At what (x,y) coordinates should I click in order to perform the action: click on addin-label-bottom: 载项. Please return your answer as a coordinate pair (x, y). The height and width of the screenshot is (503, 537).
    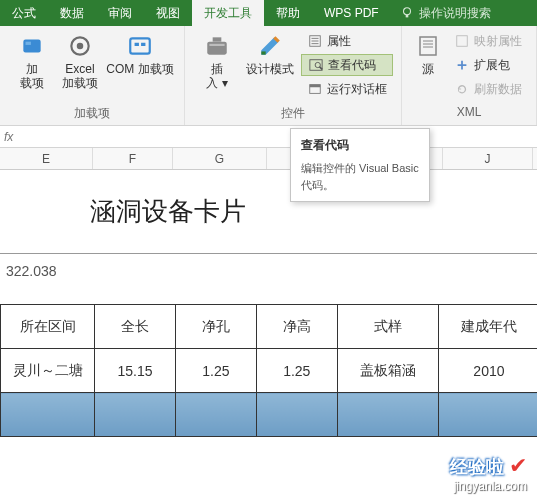
    Looking at the image, I should click on (32, 83).